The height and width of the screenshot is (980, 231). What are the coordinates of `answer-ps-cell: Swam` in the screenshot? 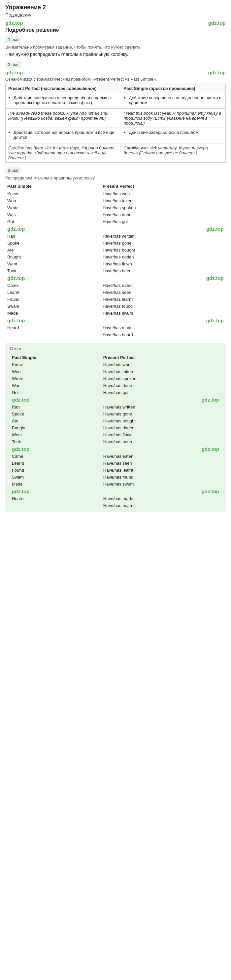 It's located at (55, 477).